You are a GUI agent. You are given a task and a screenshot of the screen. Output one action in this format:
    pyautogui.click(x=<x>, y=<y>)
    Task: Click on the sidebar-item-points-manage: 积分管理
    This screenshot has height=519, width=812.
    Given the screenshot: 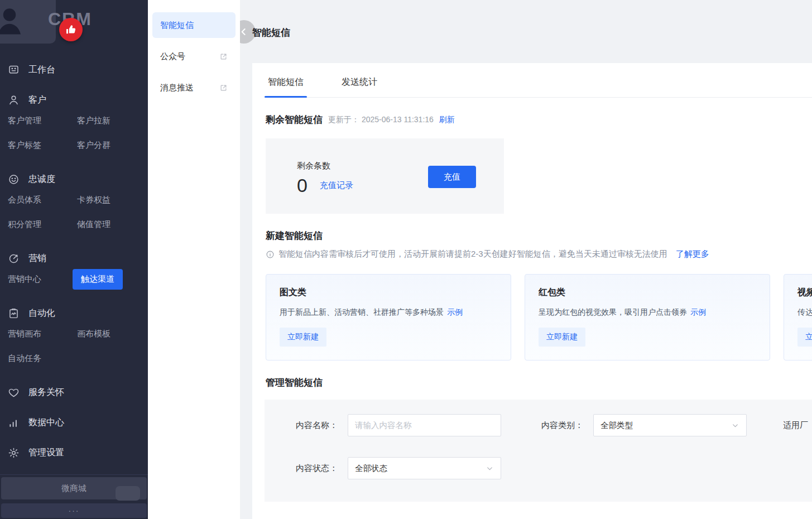 What is the action you would take?
    pyautogui.click(x=42, y=224)
    